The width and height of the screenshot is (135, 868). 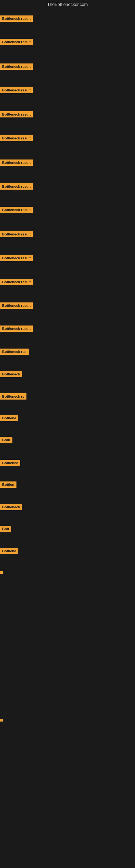 What do you see at coordinates (9, 418) in the screenshot?
I see `bottleneck-badge-18: Bottlene` at bounding box center [9, 418].